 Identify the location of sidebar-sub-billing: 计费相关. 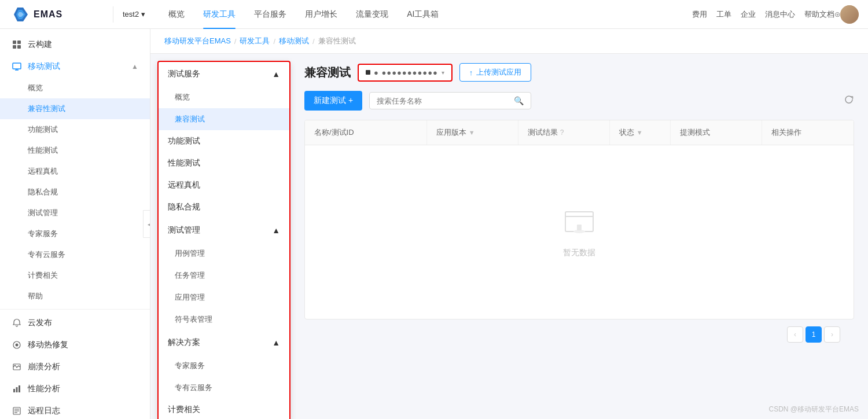
(75, 275).